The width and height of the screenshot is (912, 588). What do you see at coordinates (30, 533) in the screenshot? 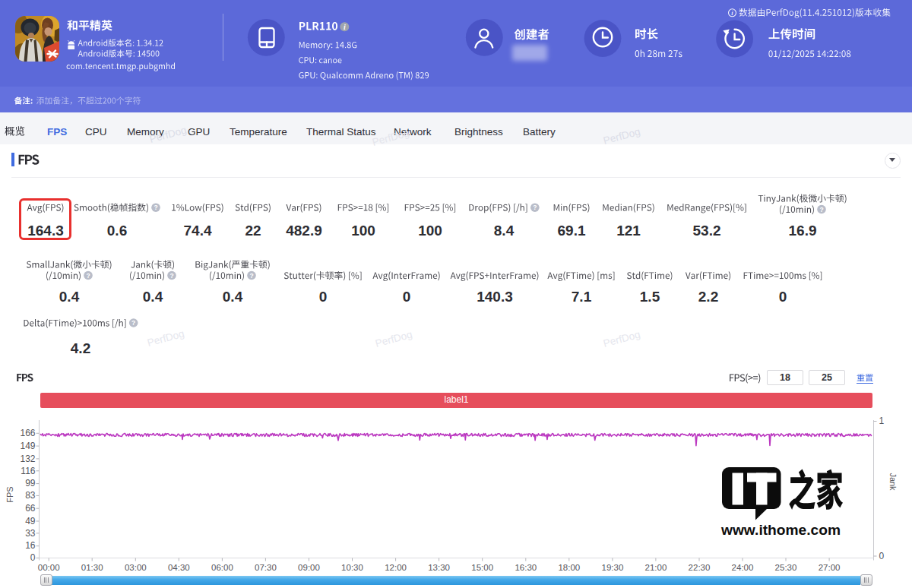
I see `svg-text: 33` at bounding box center [30, 533].